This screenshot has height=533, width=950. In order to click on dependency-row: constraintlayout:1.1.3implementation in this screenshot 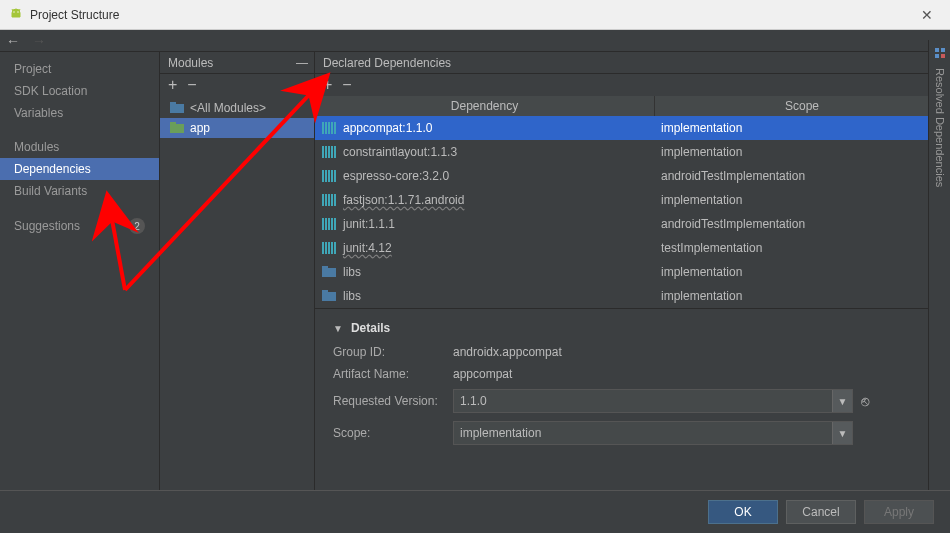, I will do `click(632, 152)`.